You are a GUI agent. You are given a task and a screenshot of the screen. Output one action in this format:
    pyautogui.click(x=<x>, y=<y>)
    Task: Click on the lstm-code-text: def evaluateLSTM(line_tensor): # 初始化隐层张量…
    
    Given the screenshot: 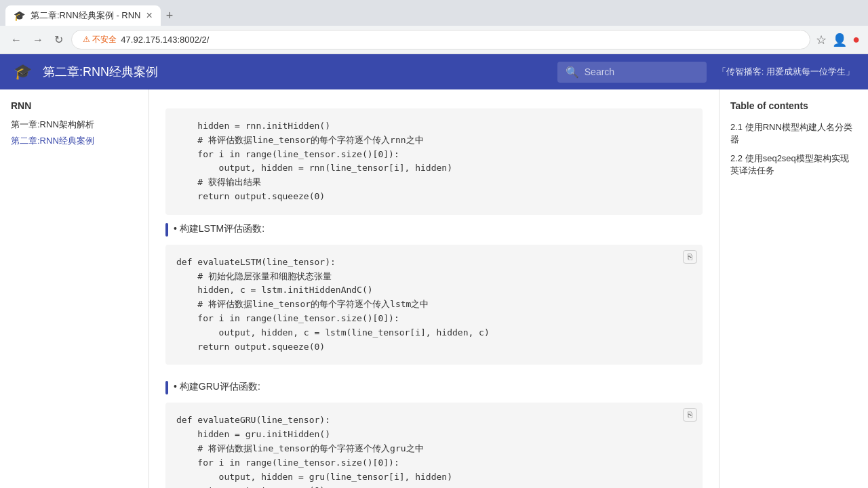 What is the action you would take?
    pyautogui.click(x=434, y=305)
    